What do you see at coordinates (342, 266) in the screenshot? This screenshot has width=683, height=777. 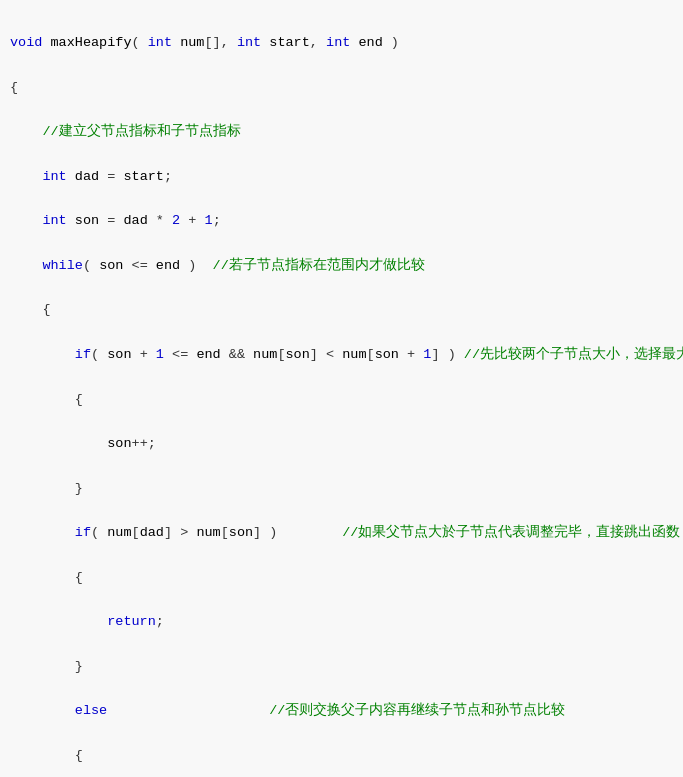 I see `code-line: while( son <= end ) //若子节点指标在范围内才做比较` at bounding box center [342, 266].